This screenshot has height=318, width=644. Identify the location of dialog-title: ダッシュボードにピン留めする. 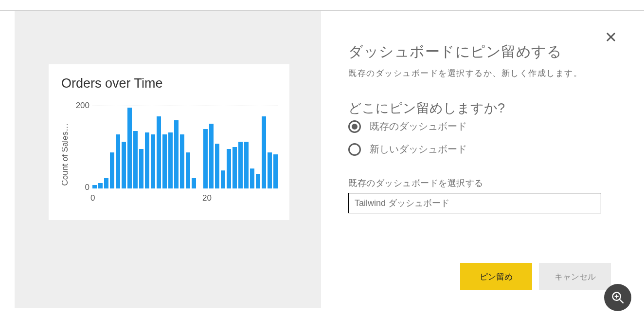
(476, 52).